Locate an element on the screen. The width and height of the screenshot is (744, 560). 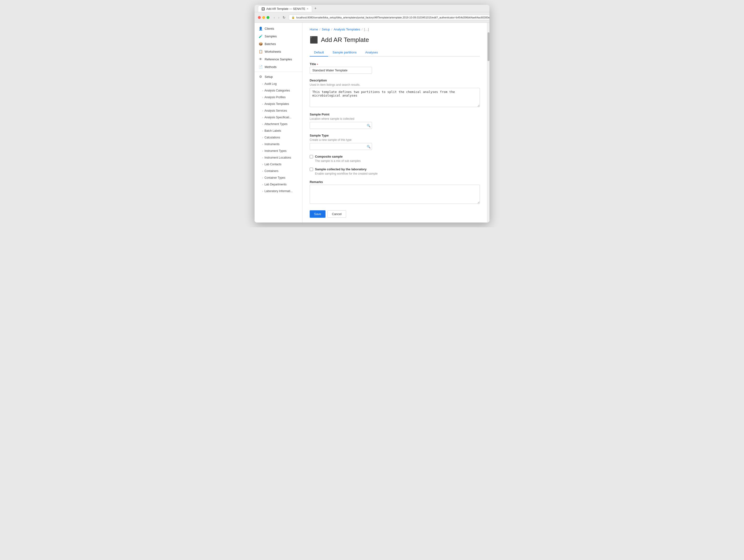
remarks-textarea is located at coordinates (395, 194).